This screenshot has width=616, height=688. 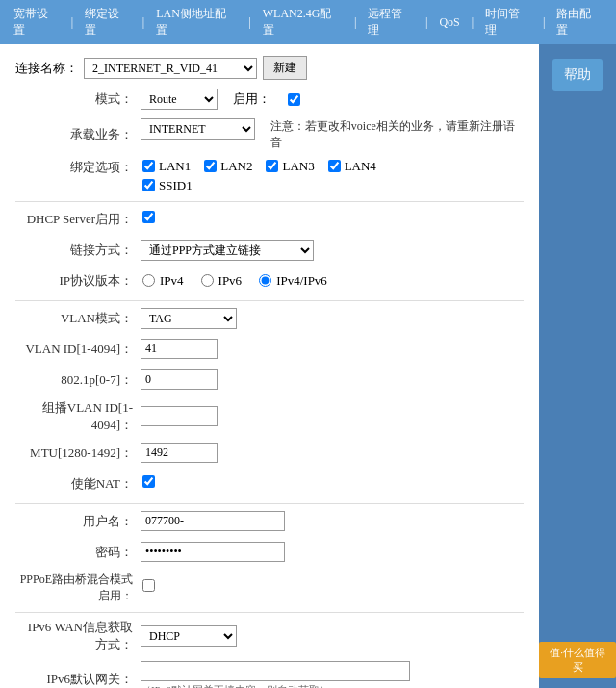 I want to click on multicast-vlan-input, so click(x=179, y=416).